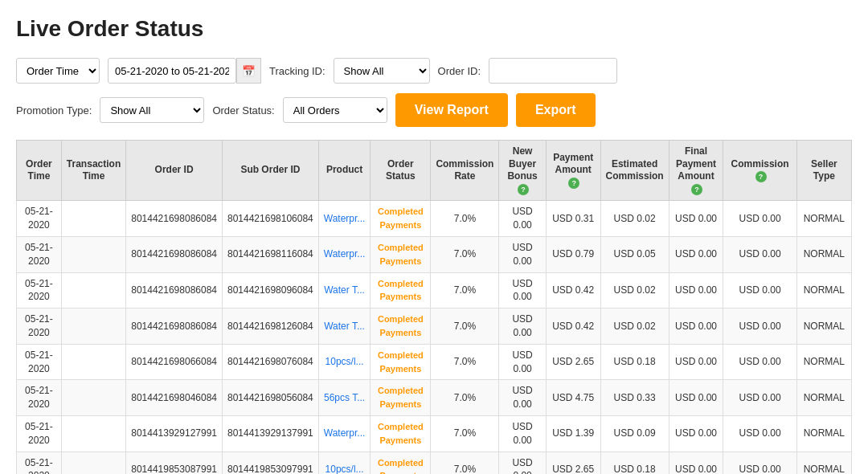 The height and width of the screenshot is (474, 868). Describe the element at coordinates (271, 326) in the screenshot. I see `cell-sub-order-id: 8014421698126084` at that location.